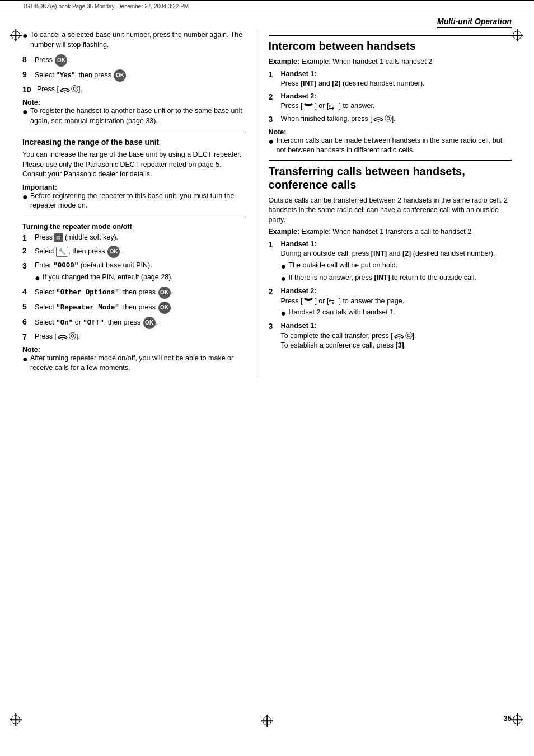  I want to click on rcontent-4: Select "Other Options", then press OK., so click(140, 293).